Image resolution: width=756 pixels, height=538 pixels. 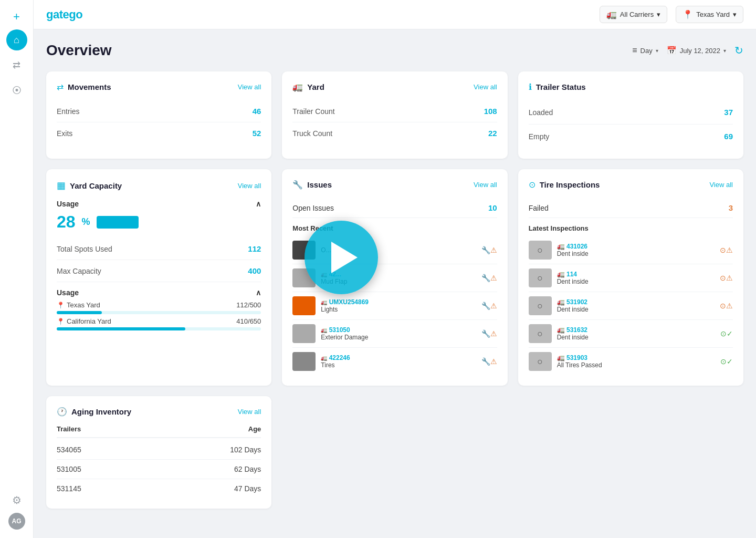 I want to click on avatar: AG, so click(x=17, y=521).